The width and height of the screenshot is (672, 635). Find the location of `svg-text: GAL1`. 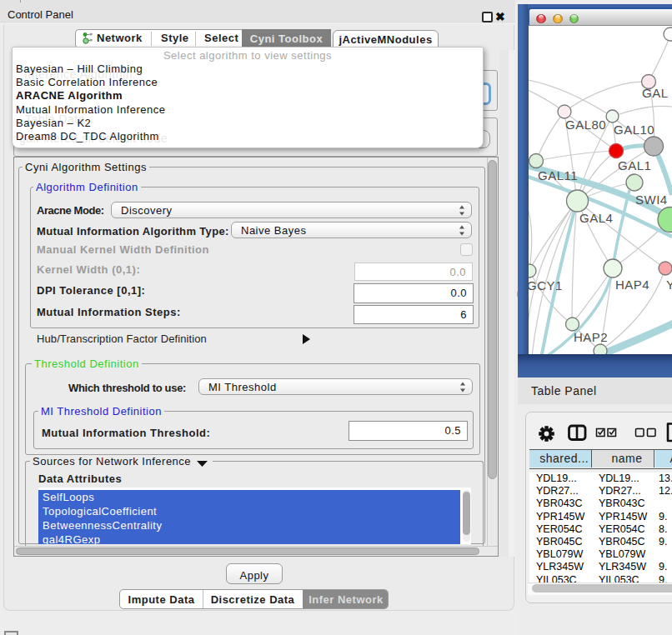

svg-text: GAL1 is located at coordinates (634, 165).